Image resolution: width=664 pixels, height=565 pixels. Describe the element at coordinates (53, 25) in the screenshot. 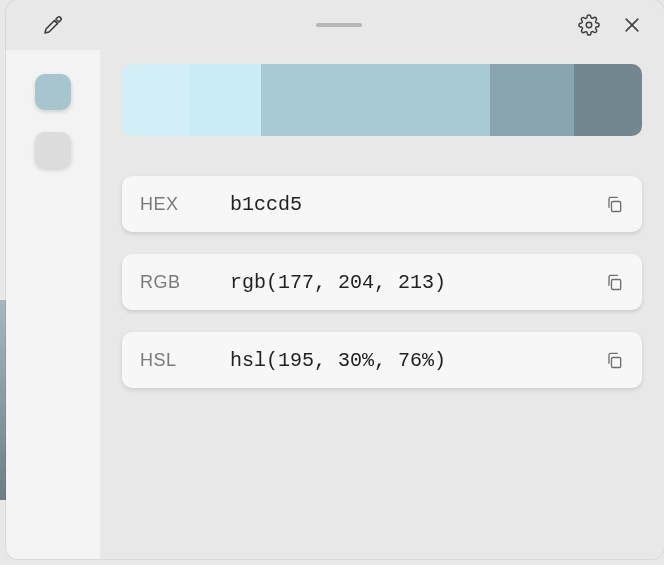

I see `eyedropper-icon` at that location.